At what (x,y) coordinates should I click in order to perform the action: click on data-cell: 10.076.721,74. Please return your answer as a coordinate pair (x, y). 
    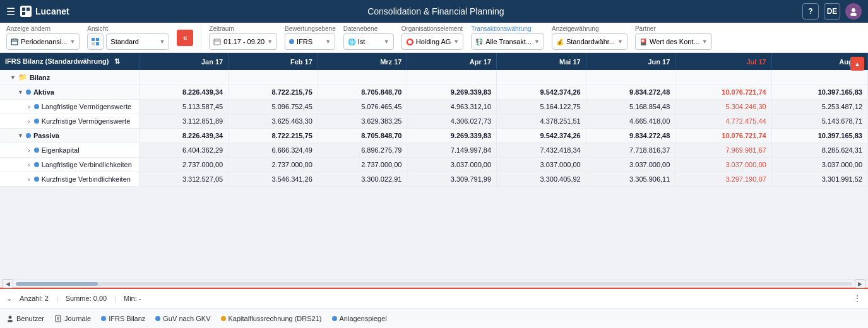
    Looking at the image, I should click on (723, 92).